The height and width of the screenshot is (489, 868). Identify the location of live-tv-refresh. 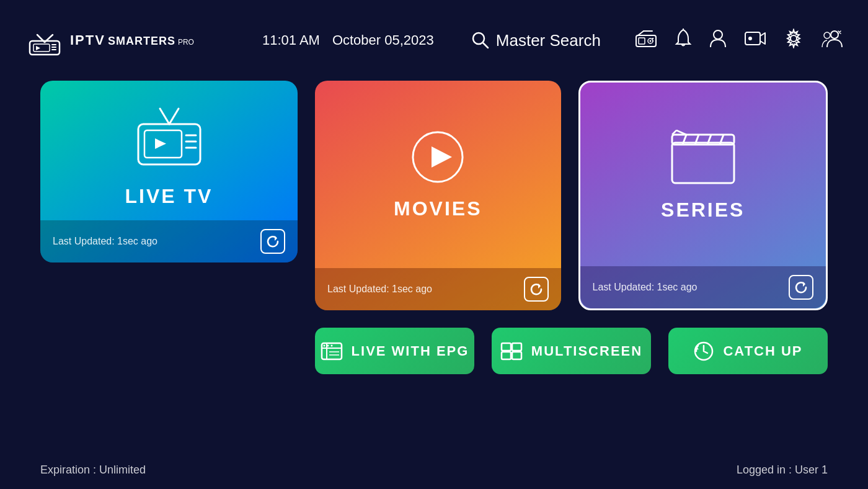
(273, 241).